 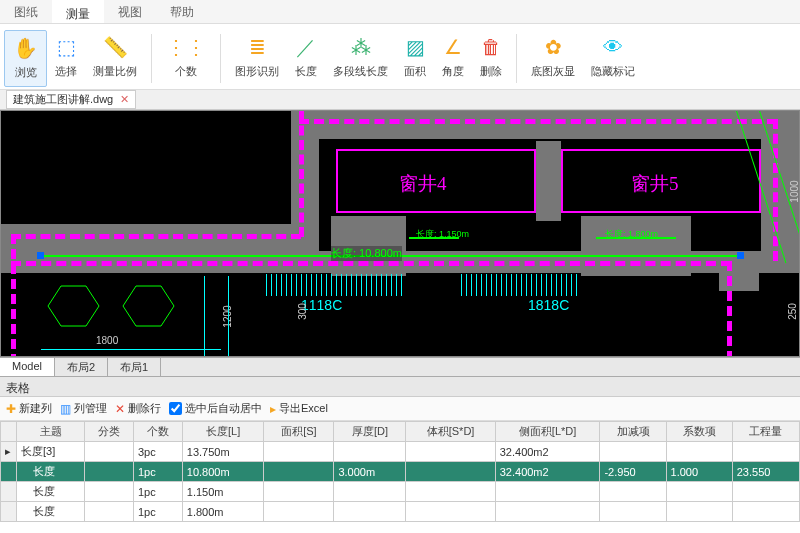 I want to click on polyline-icon: ⁂, so click(x=361, y=47).